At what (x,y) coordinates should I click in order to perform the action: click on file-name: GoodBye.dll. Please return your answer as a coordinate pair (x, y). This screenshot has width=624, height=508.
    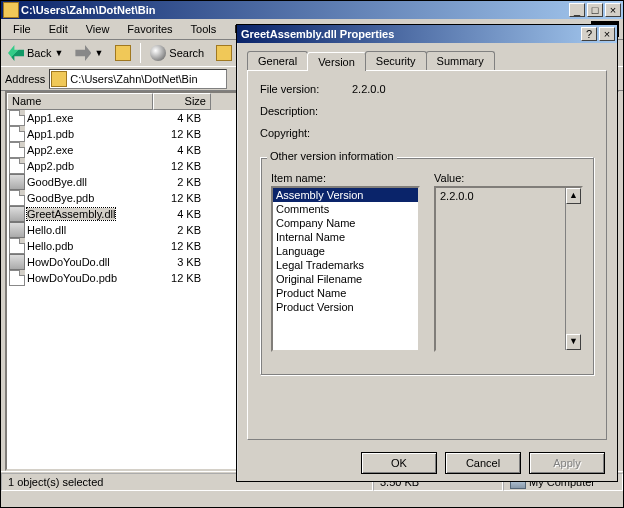
    Looking at the image, I should click on (57, 182).